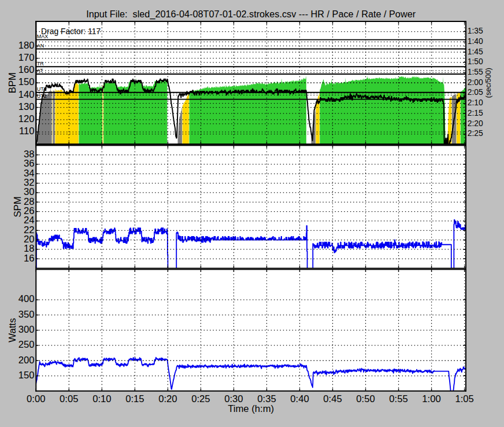 Image resolution: width=504 pixels, height=427 pixels. Describe the element at coordinates (251, 14) in the screenshot. I see `svg-text:Input File: sled_2016-04-08T0: Input File: sled_2016-04-08T07-01-02.str…` at that location.